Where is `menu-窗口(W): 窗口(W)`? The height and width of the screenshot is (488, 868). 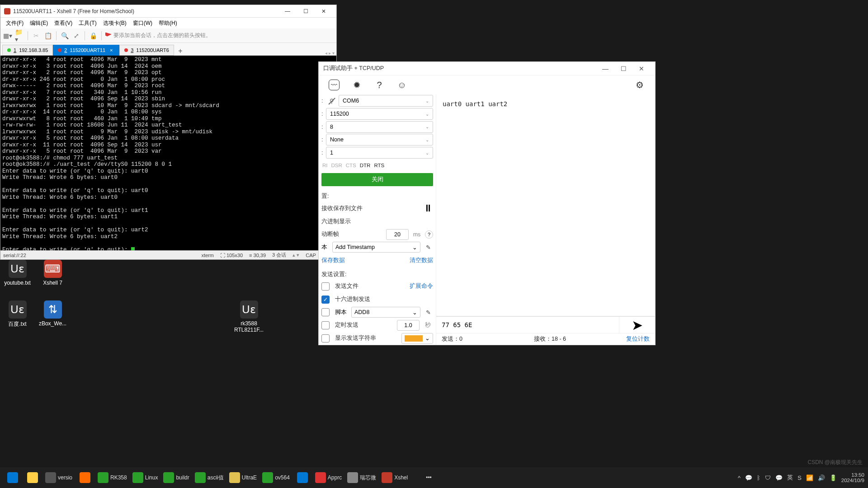 menu-窗口(W): 窗口(W) is located at coordinates (143, 23).